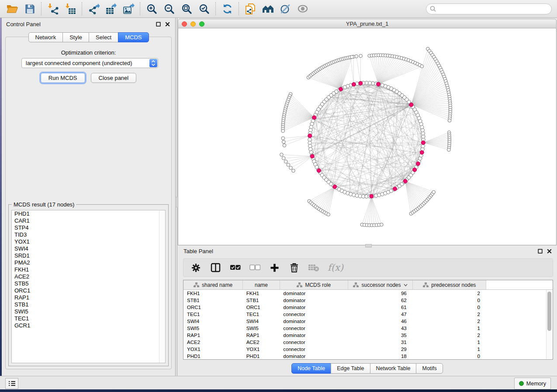 This screenshot has width=557, height=392. Describe the element at coordinates (88, 277) in the screenshot. I see `mcds-result-item: ACE2` at that location.